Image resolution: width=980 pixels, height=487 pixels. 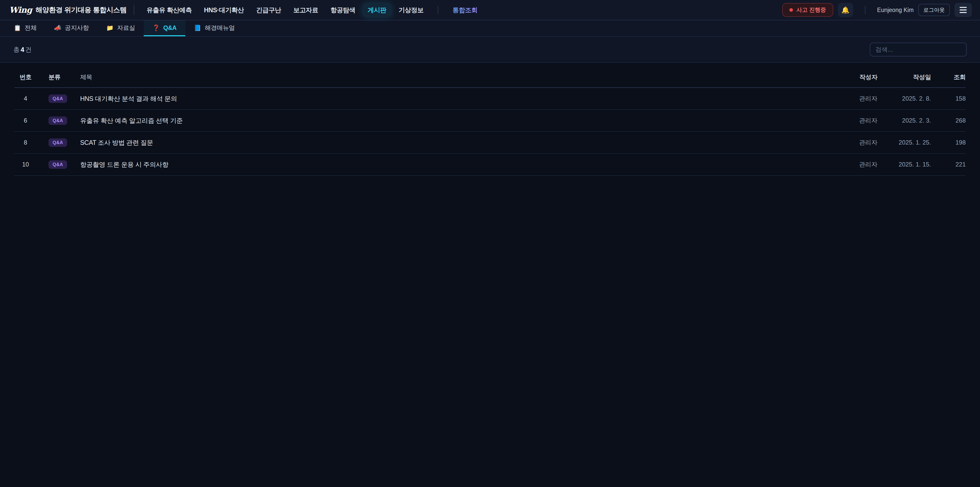 I want to click on tab-label: 해경매뉴얼, so click(x=220, y=28).